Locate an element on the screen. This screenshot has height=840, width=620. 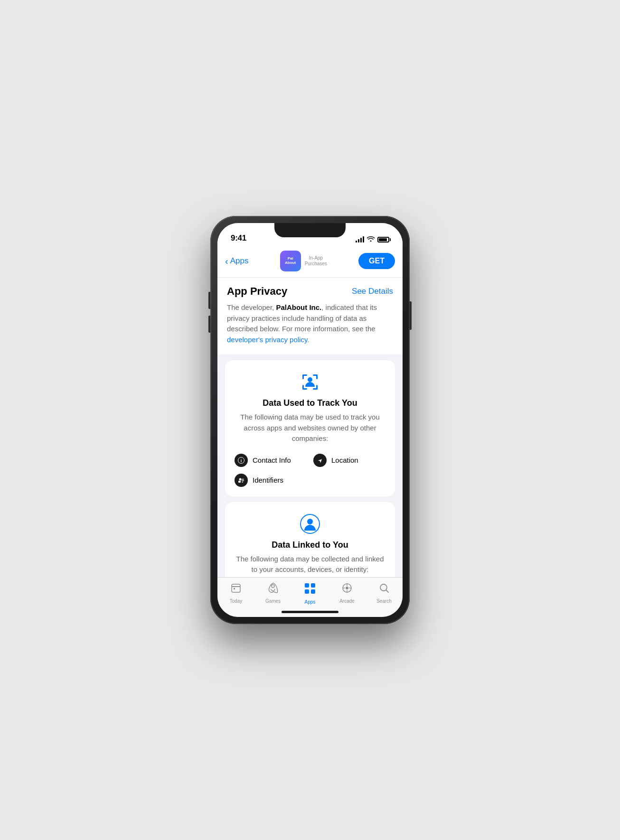
track-item-location: Location is located at coordinates (349, 460).